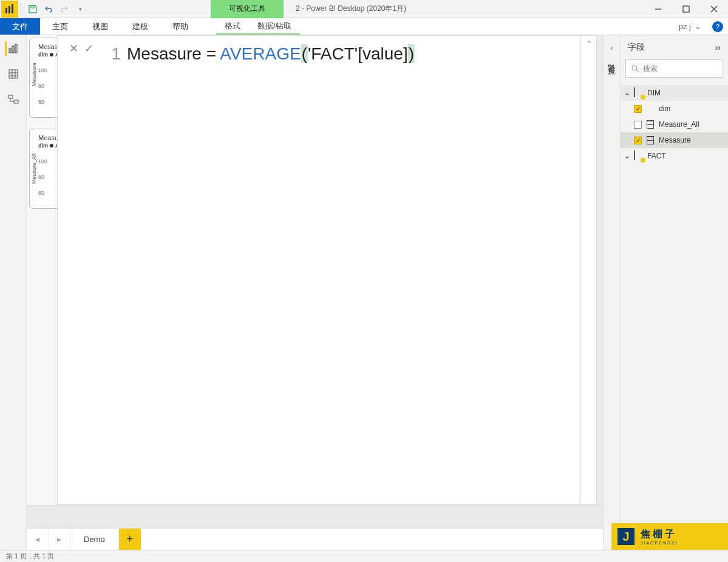 This screenshot has width=728, height=562. What do you see at coordinates (60, 27) in the screenshot?
I see `ribbon-tab-home: 主页` at bounding box center [60, 27].